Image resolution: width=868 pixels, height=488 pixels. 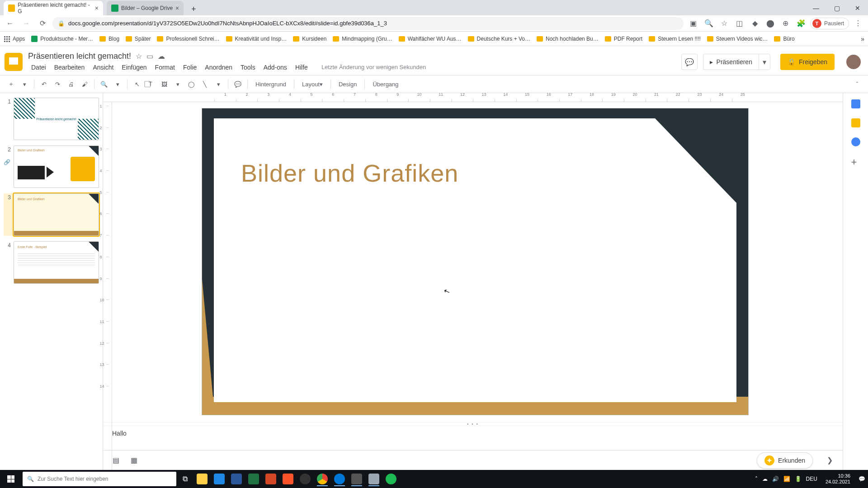 What do you see at coordinates (830, 460) in the screenshot?
I see `chevron-right-icon: ❯` at bounding box center [830, 460].